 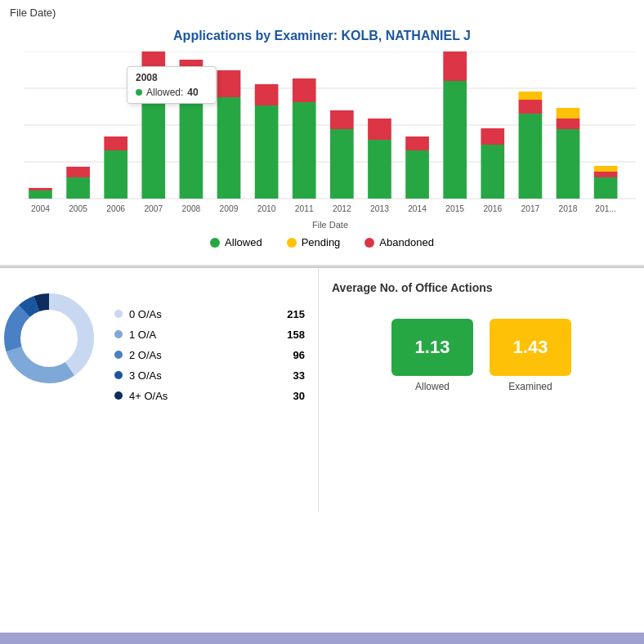 What do you see at coordinates (293, 376) in the screenshot?
I see `donut-count-3oas: 33` at bounding box center [293, 376].